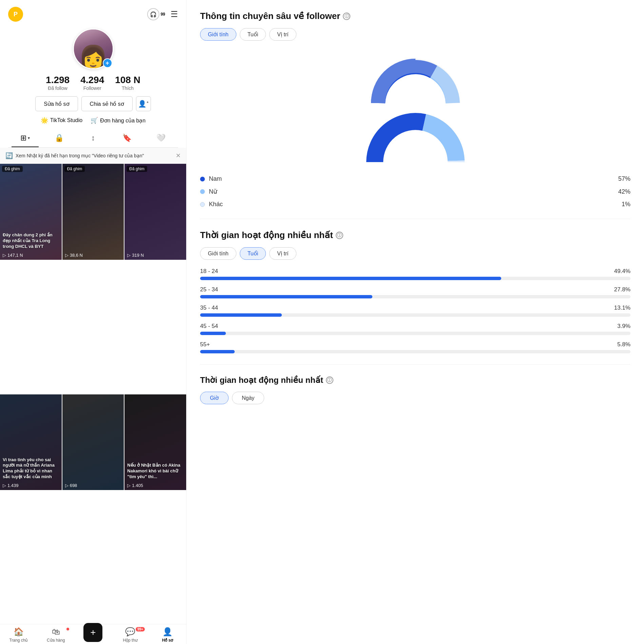 This screenshot has width=644, height=644. What do you see at coordinates (56, 635) in the screenshot?
I see `nav-shop: 🛍 Cửa hàng` at bounding box center [56, 635].